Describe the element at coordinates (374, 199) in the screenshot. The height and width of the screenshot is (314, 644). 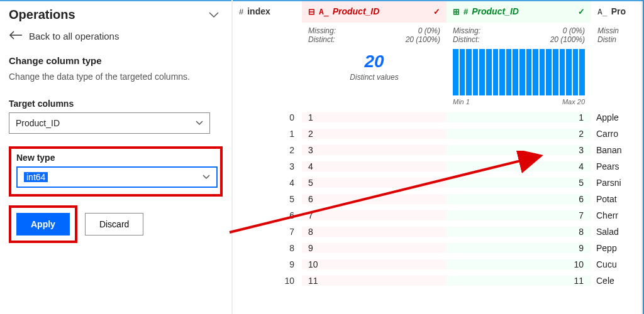
I see `cell-old: 6` at that location.